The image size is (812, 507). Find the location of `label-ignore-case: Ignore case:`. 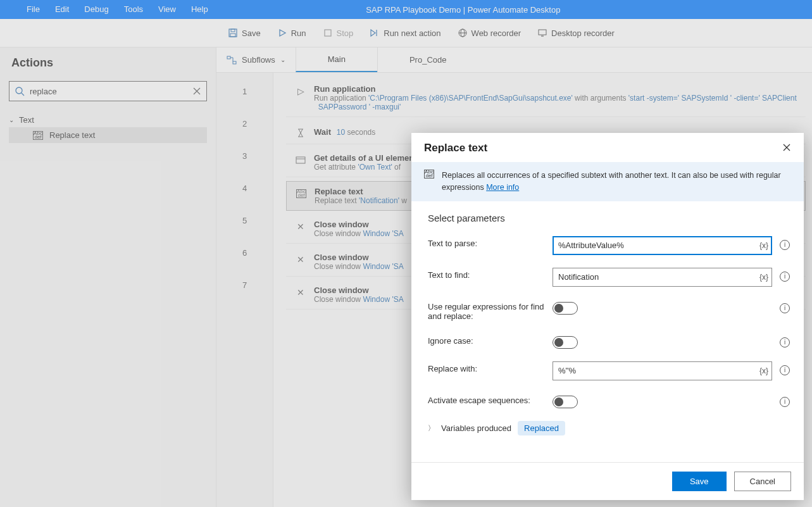

label-ignore-case: Ignore case: is located at coordinates (486, 339).